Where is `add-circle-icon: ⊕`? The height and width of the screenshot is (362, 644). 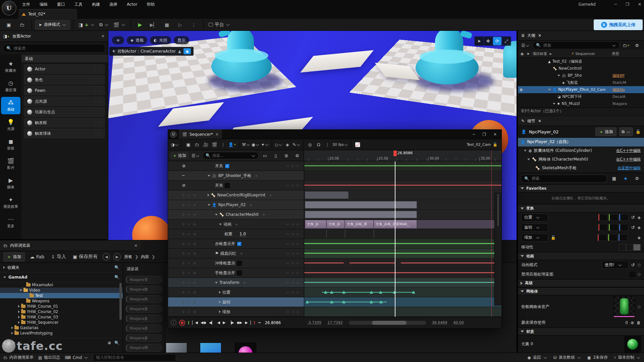 add-circle-icon: ⊕ is located at coordinates (632, 323).